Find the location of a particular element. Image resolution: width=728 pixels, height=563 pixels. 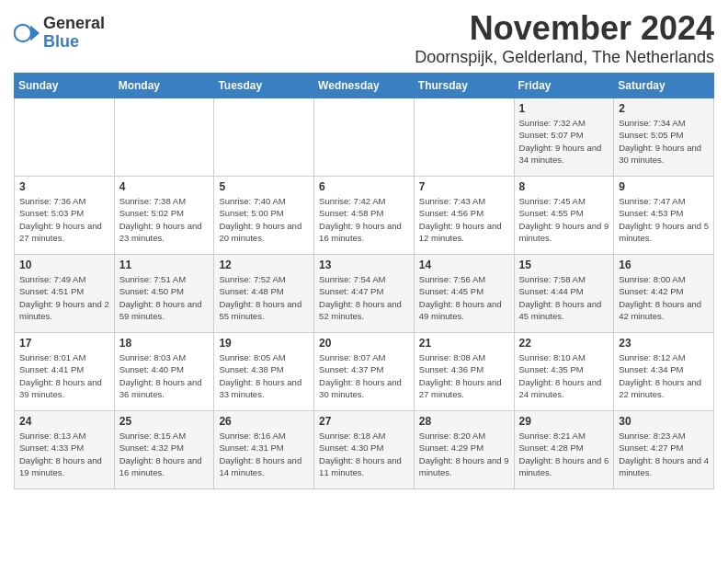

week-row-5: 24Sunrise: 8:13 AM Sunset: 4:33 PM Dayli… is located at coordinates (364, 451).